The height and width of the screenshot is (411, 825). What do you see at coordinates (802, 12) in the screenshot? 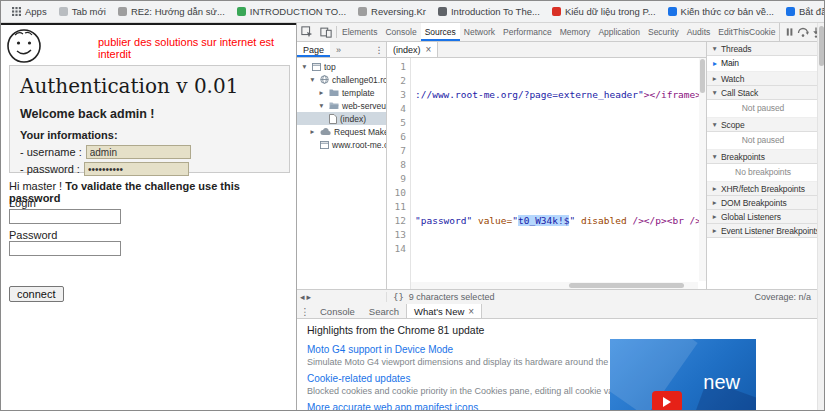
I see `bookmark-item: Bắt đầu với CTF: Tổ...` at bounding box center [802, 12].